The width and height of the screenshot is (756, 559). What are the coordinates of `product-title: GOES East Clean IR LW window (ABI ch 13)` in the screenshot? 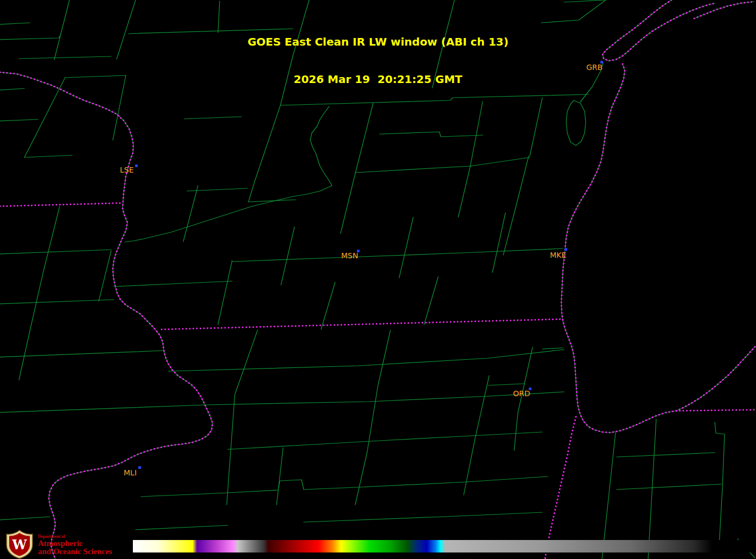 It's located at (378, 42).